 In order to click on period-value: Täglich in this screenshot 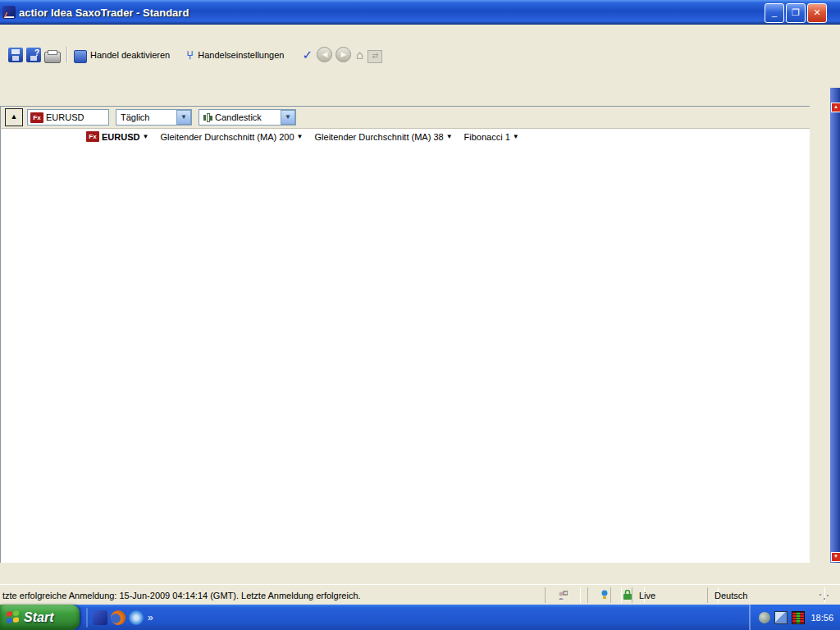, I will do `click(135, 117)`.